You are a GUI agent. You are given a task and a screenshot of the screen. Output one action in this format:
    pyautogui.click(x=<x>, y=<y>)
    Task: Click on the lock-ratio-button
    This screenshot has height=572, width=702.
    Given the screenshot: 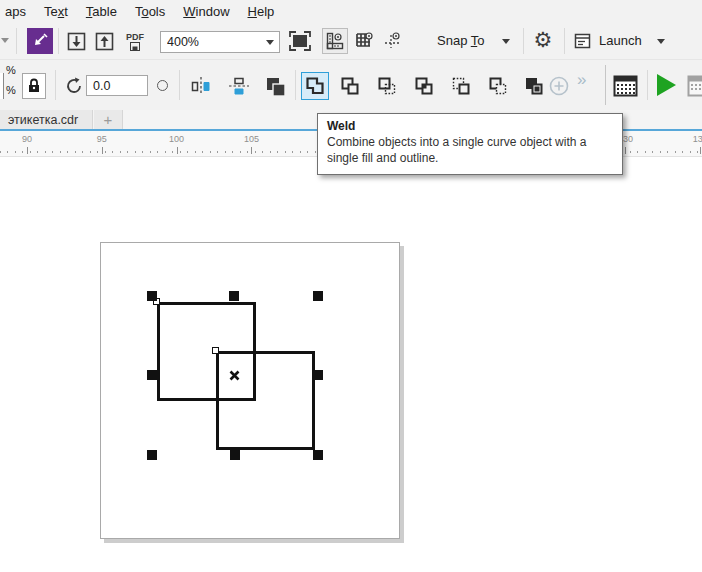 What is the action you would take?
    pyautogui.click(x=34, y=86)
    